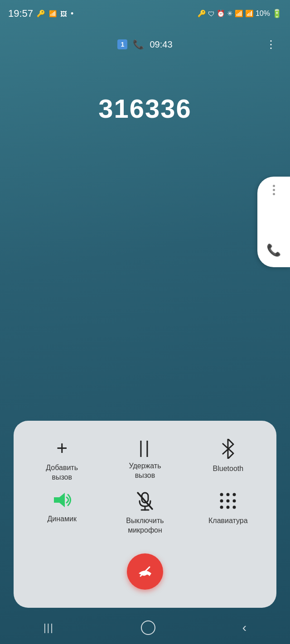 This screenshot has height=644, width=290. Describe the element at coordinates (145, 513) in the screenshot. I see `mute-button: Выключитьмикрофон` at that location.